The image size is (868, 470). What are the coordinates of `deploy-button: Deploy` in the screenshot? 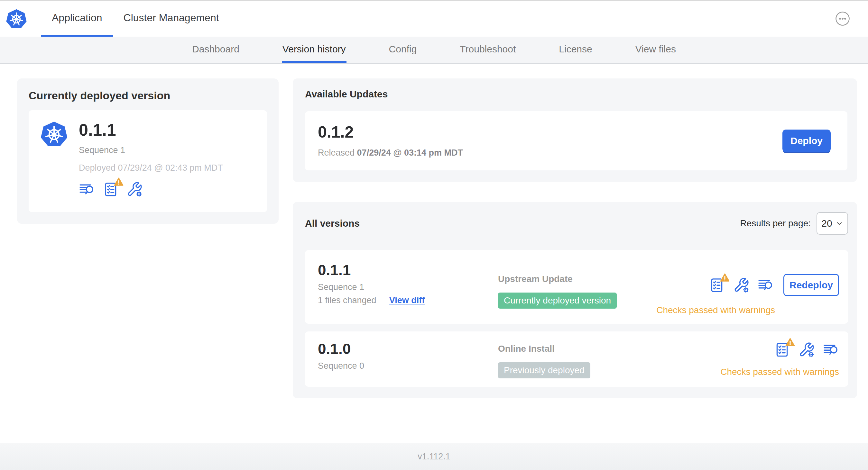 It's located at (807, 141).